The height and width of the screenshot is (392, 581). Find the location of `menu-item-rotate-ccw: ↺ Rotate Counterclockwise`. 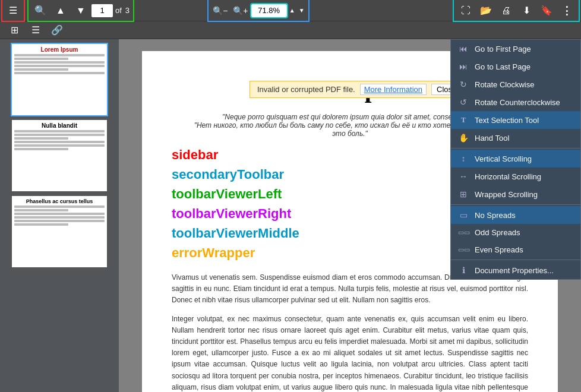

menu-item-rotate-ccw: ↺ Rotate Counterclockwise is located at coordinates (516, 102).